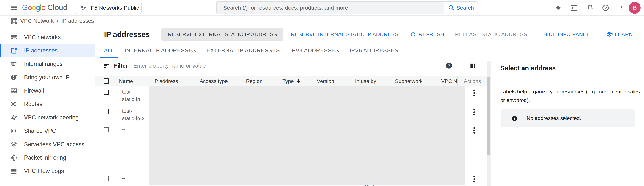  Describe the element at coordinates (427, 34) in the screenshot. I see `refresh-button: REFRESH` at that location.